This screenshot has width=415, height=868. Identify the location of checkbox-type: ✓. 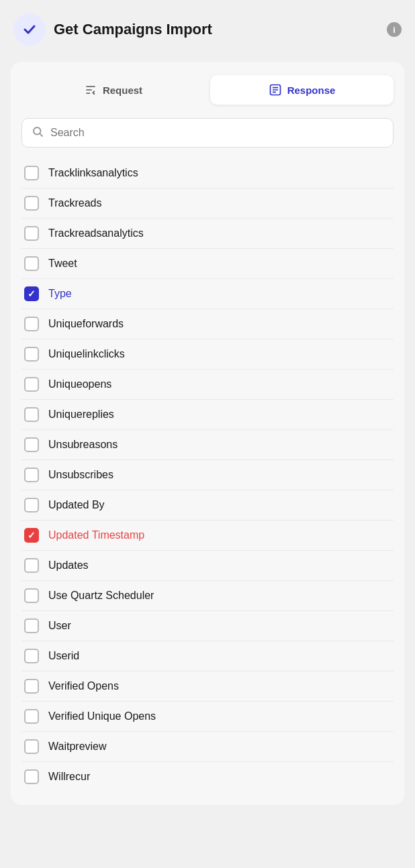
(32, 294).